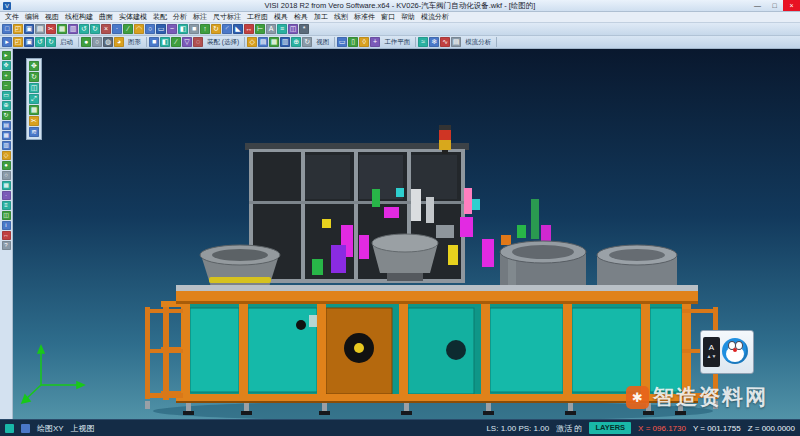 This screenshot has width=800, height=436. What do you see at coordinates (437, 354) in the screenshot?
I see `machine-cabinet` at bounding box center [437, 354].